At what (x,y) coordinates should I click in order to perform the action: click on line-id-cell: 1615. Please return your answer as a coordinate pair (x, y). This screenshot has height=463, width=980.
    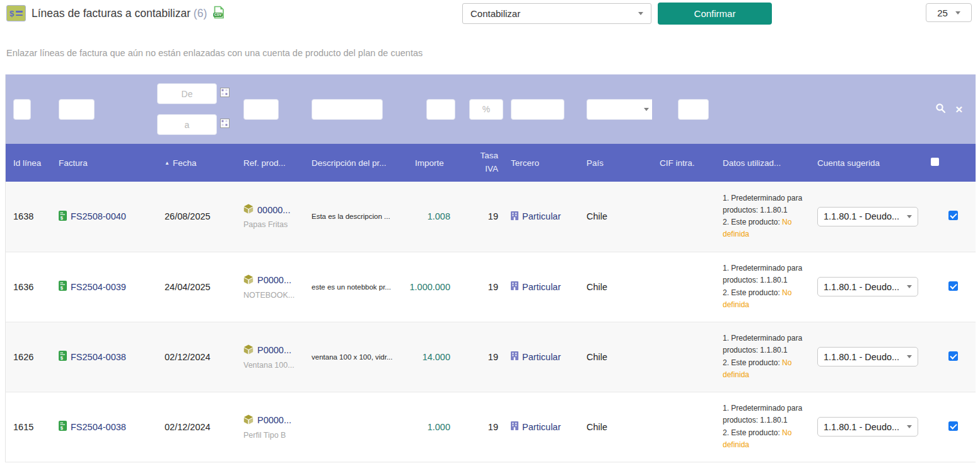
    Looking at the image, I should click on (28, 426).